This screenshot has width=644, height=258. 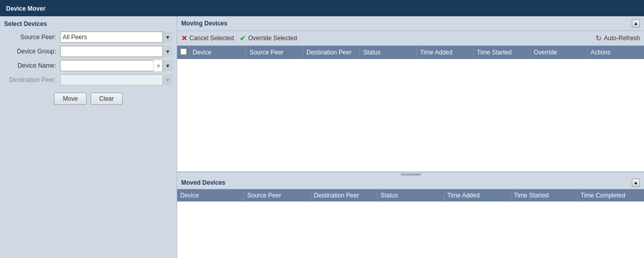 What do you see at coordinates (116, 51) in the screenshot?
I see `device-group-select` at bounding box center [116, 51].